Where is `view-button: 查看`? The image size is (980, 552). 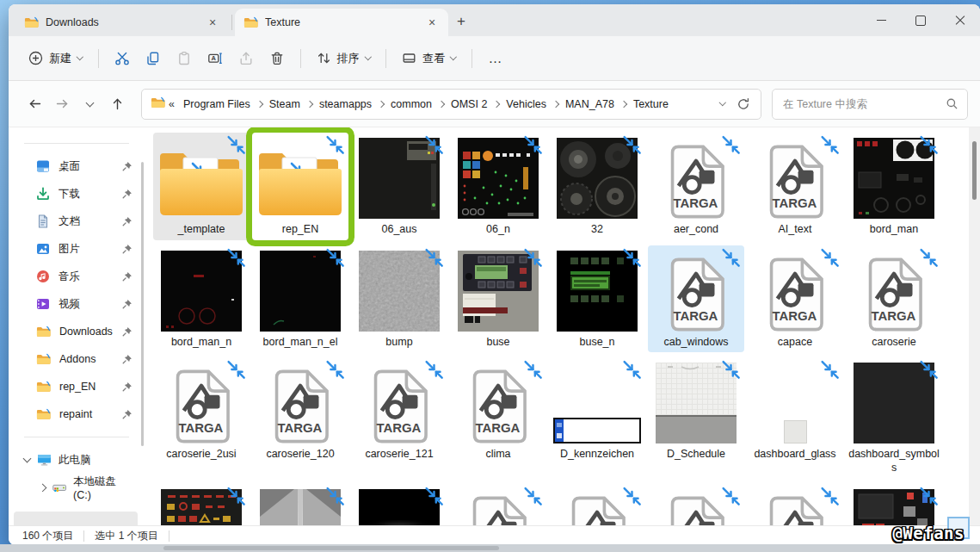 view-button: 查看 is located at coordinates (428, 59).